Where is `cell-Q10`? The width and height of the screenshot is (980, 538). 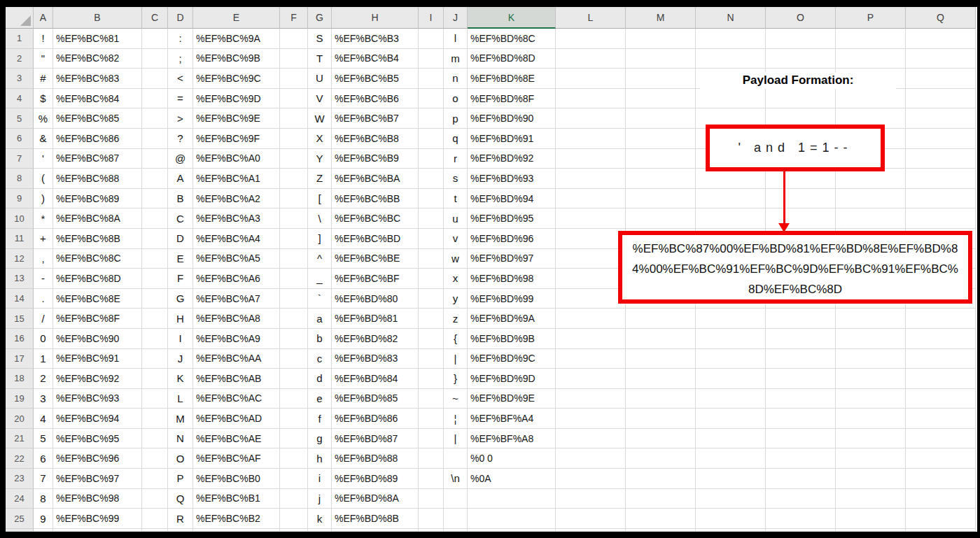
cell-Q10 is located at coordinates (941, 218).